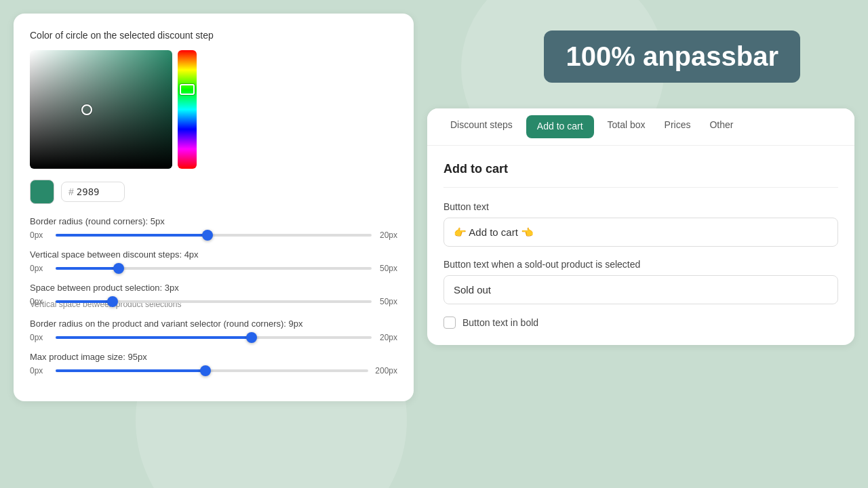 The height and width of the screenshot is (488, 868). Describe the element at coordinates (214, 192) in the screenshot. I see `color-input-row: #` at that location.